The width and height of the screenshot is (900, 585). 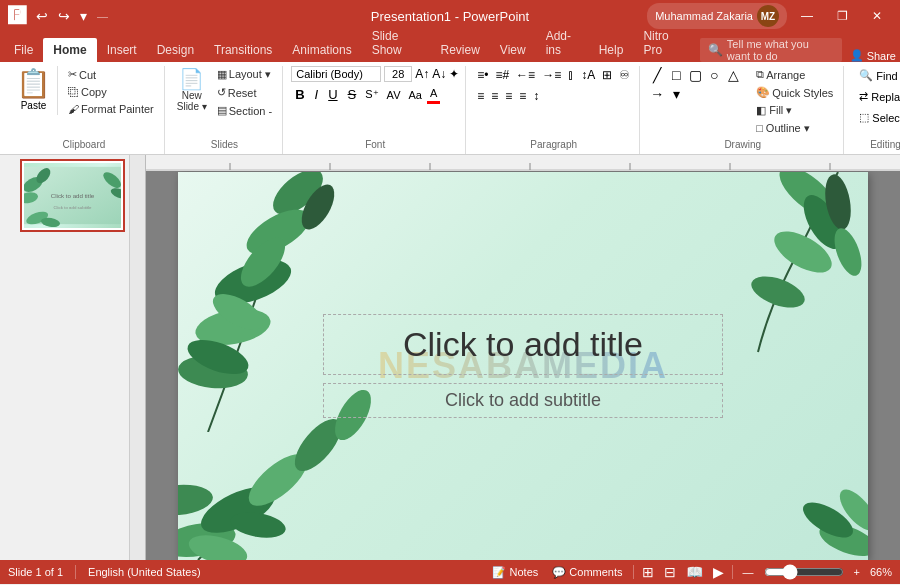 What do you see at coordinates (676, 94) in the screenshot?
I see `shape-more: ▾` at bounding box center [676, 94].